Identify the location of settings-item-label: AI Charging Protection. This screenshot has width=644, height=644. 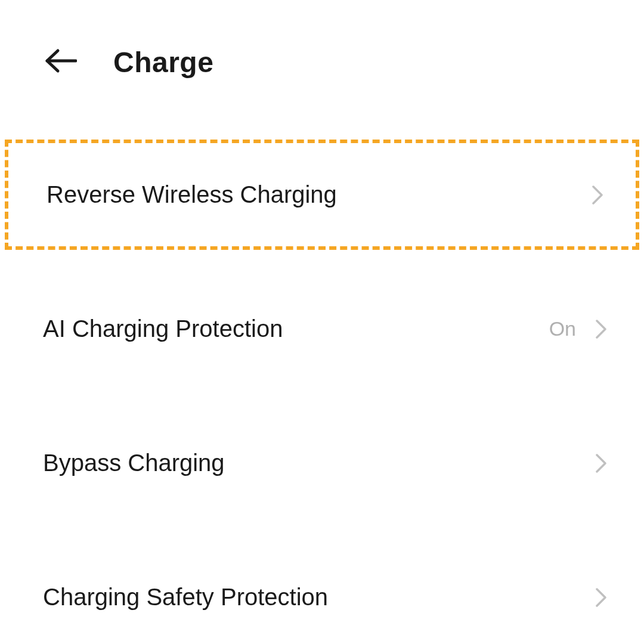
(163, 329).